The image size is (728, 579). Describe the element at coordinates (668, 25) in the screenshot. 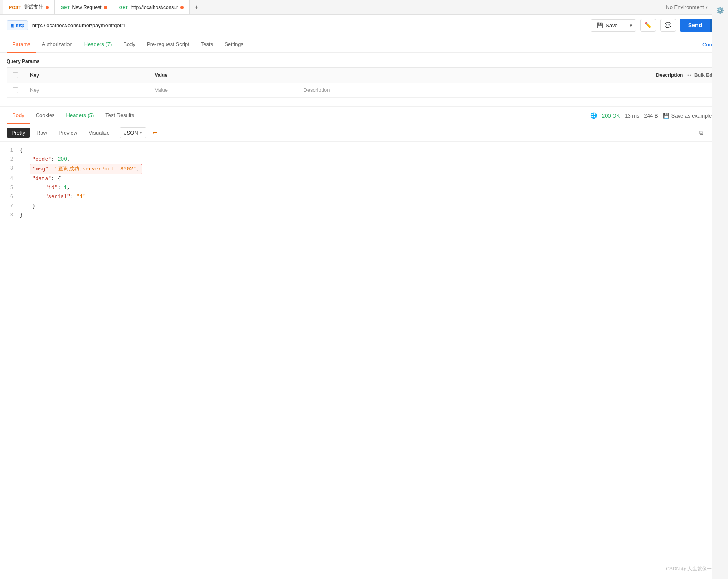

I see `comment-icon: 💬` at that location.